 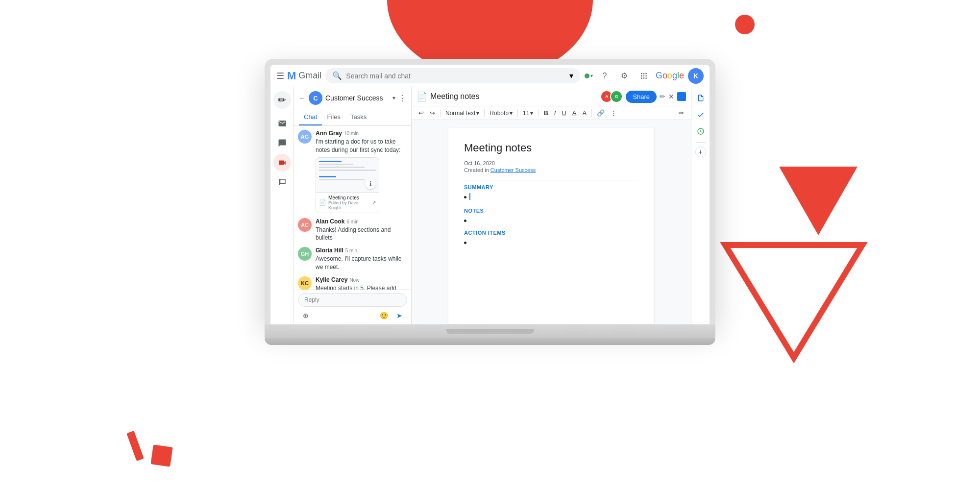 I want to click on collaborators-avatars: A G, so click(x=612, y=97).